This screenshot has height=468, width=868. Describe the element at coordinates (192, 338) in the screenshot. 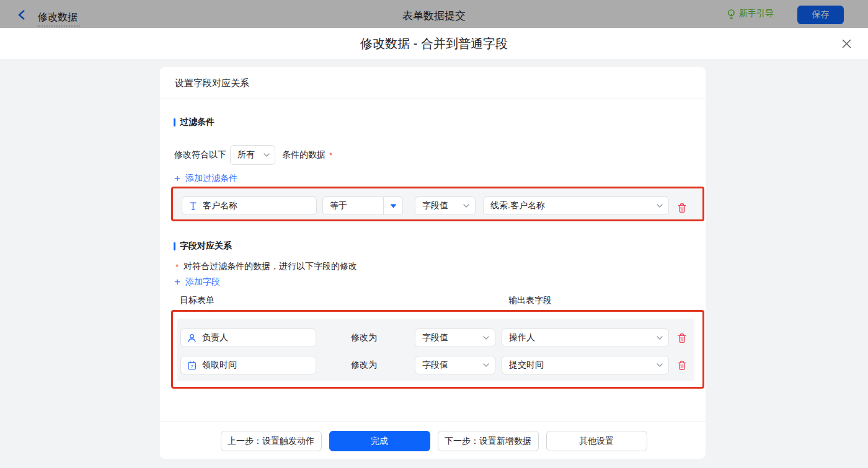

I see `person-icon` at that location.